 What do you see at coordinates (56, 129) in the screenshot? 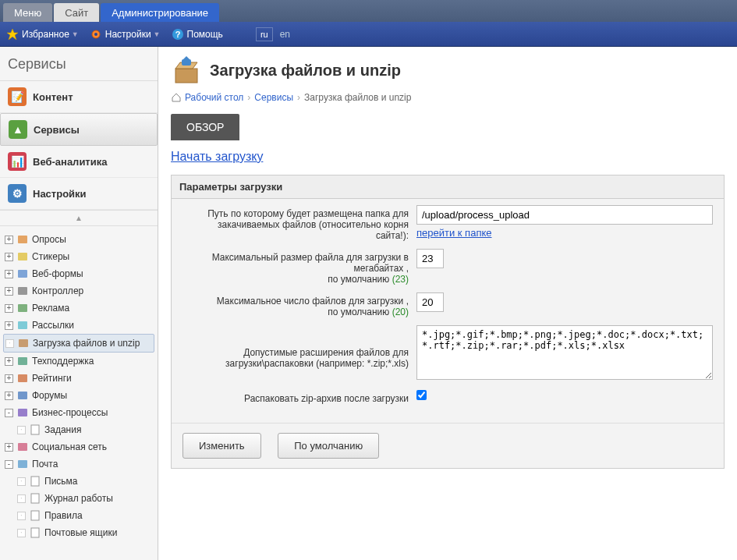
I see `bignav-label: Сервисы` at bounding box center [56, 129].